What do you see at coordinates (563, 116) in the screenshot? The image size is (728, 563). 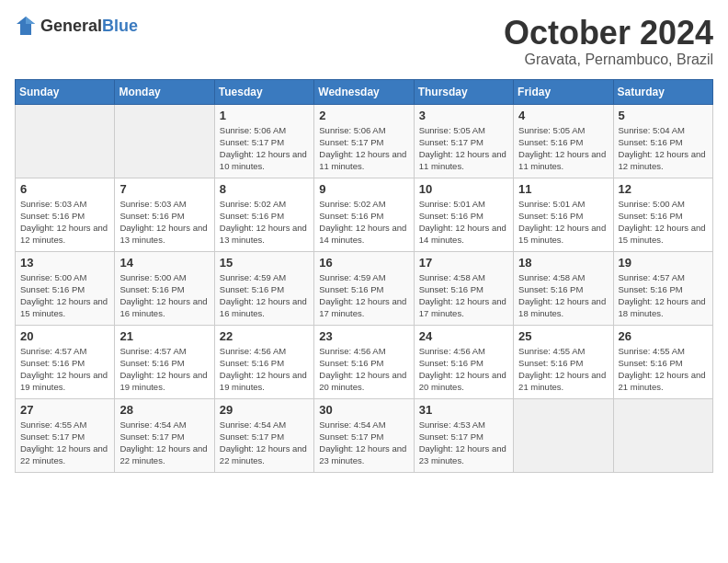 I see `day-number: 4` at bounding box center [563, 116].